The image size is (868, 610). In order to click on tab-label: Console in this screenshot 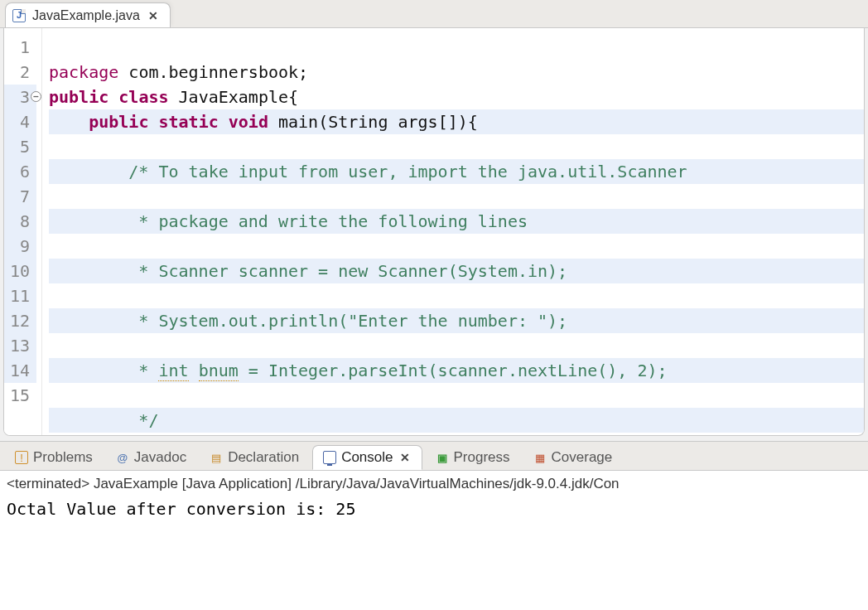, I will do `click(367, 458)`.